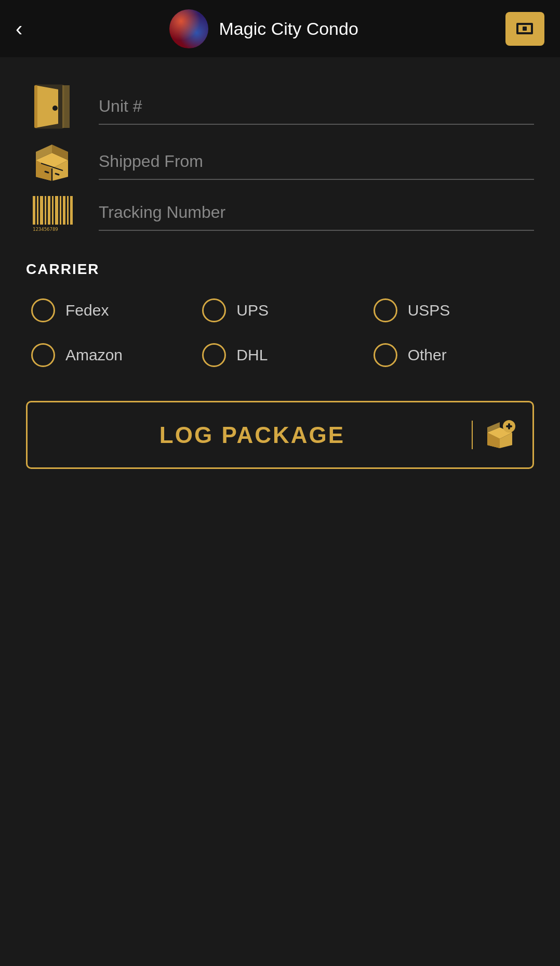 The image size is (560, 966). What do you see at coordinates (316, 107) in the screenshot?
I see `unit-field` at bounding box center [316, 107].